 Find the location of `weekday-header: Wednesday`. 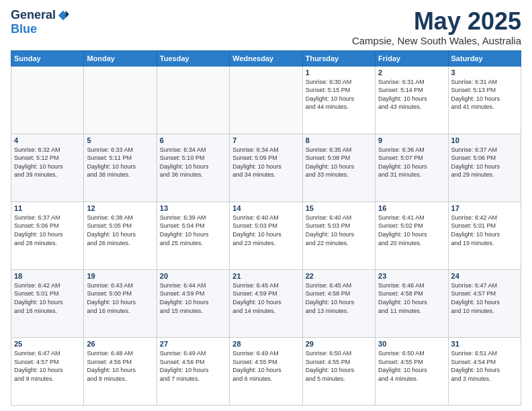

weekday-header: Wednesday is located at coordinates (266, 58).